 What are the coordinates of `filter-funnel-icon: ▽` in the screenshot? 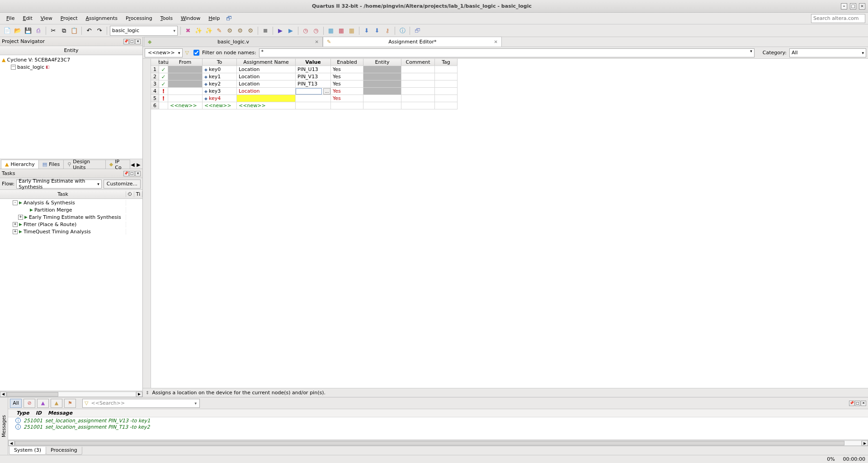 It's located at (187, 52).